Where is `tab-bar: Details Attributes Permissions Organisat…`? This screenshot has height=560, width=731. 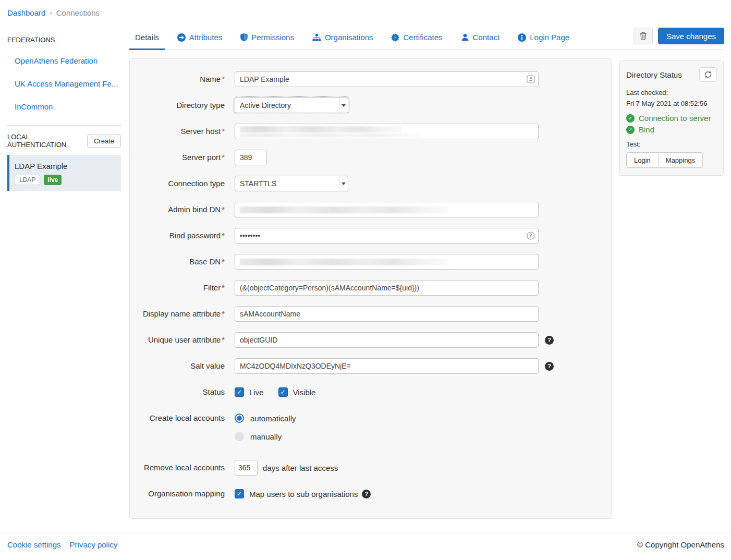 tab-bar: Details Attributes Permissions Organisat… is located at coordinates (427, 39).